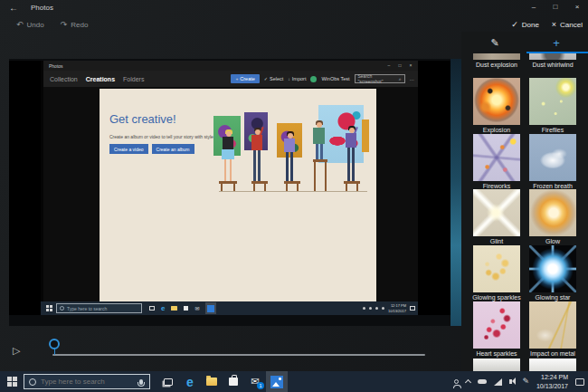  I want to click on store-button, so click(233, 382).